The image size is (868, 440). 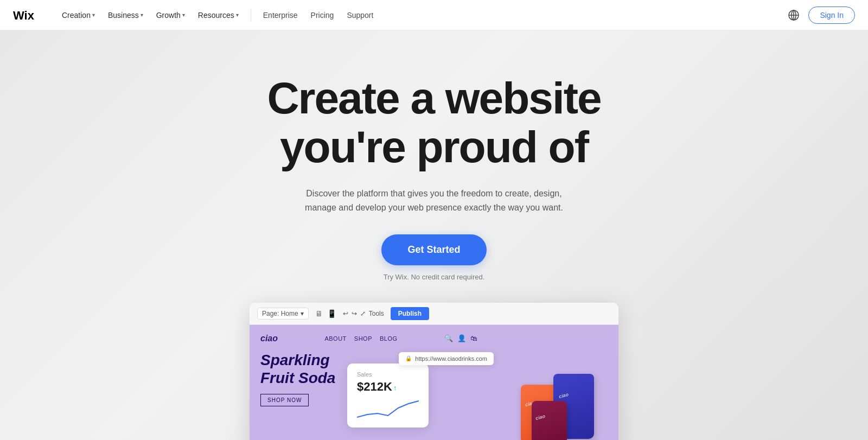 What do you see at coordinates (332, 314) in the screenshot?
I see `mobile-icon: 📱` at bounding box center [332, 314].